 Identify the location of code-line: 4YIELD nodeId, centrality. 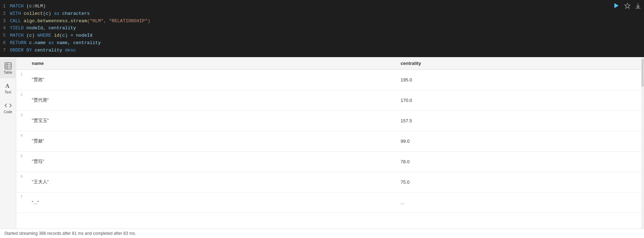
(322, 28).